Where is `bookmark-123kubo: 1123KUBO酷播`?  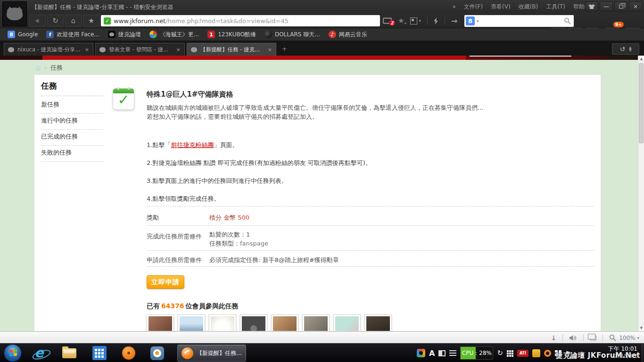 bookmark-123kubo: 1123KUBO酷播 is located at coordinates (232, 34).